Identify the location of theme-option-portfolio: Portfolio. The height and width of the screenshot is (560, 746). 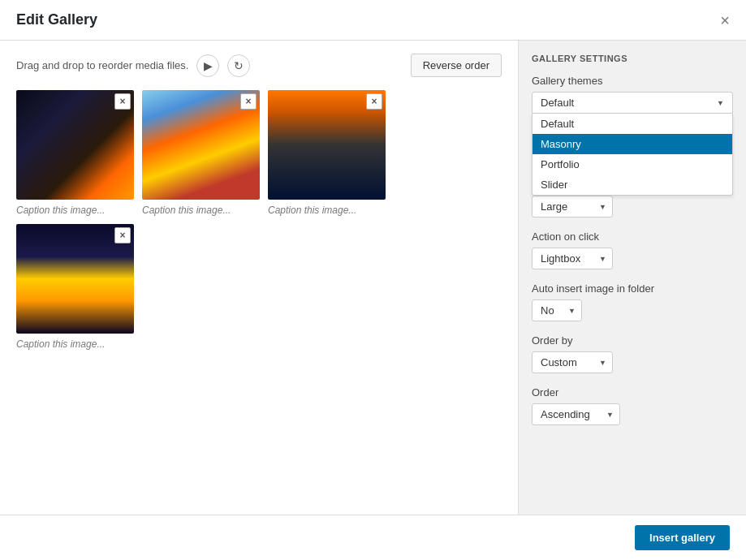
(632, 164).